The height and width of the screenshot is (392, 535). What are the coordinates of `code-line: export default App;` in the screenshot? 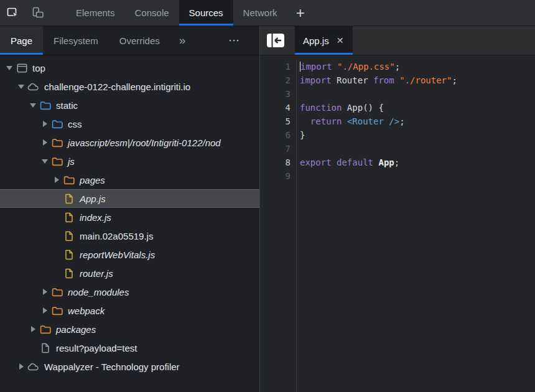 It's located at (417, 162).